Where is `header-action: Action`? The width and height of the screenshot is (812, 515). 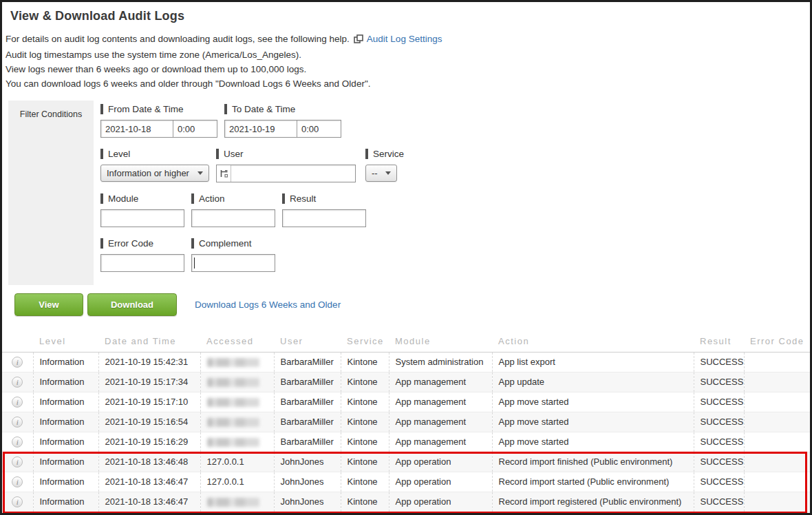 header-action: Action is located at coordinates (593, 341).